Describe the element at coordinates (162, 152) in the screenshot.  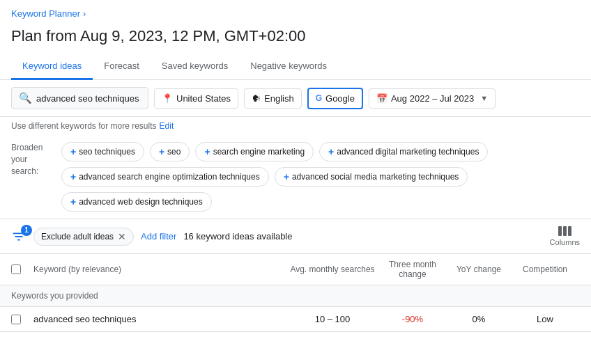
I see `chip-plus-icon-1: +` at that location.